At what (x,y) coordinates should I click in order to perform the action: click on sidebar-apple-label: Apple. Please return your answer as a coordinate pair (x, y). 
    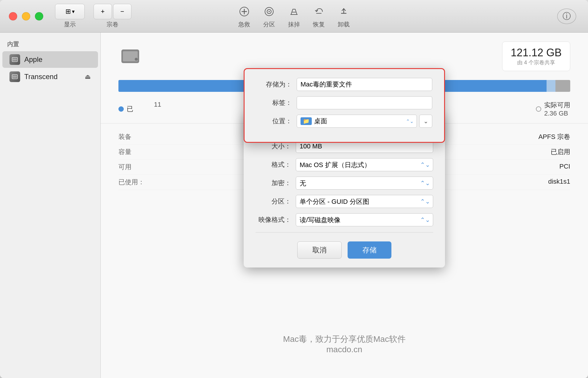
    Looking at the image, I should click on (33, 60).